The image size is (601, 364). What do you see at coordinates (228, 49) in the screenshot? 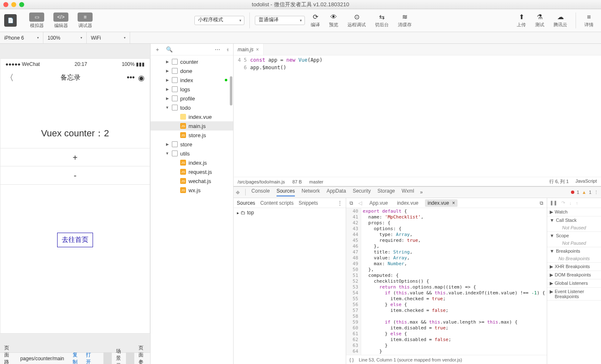
I see `collapse-icon: ⫞` at bounding box center [228, 49].